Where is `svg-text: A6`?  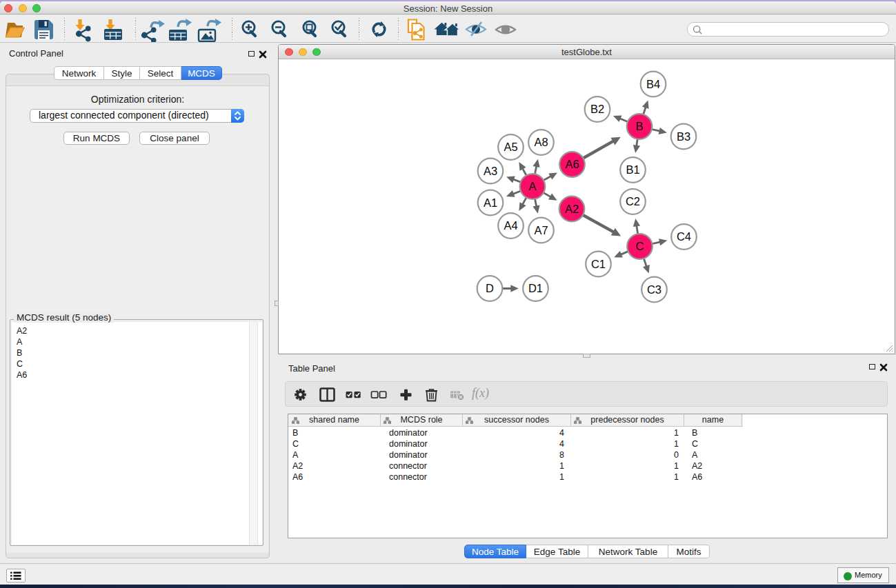 svg-text: A6 is located at coordinates (572, 164).